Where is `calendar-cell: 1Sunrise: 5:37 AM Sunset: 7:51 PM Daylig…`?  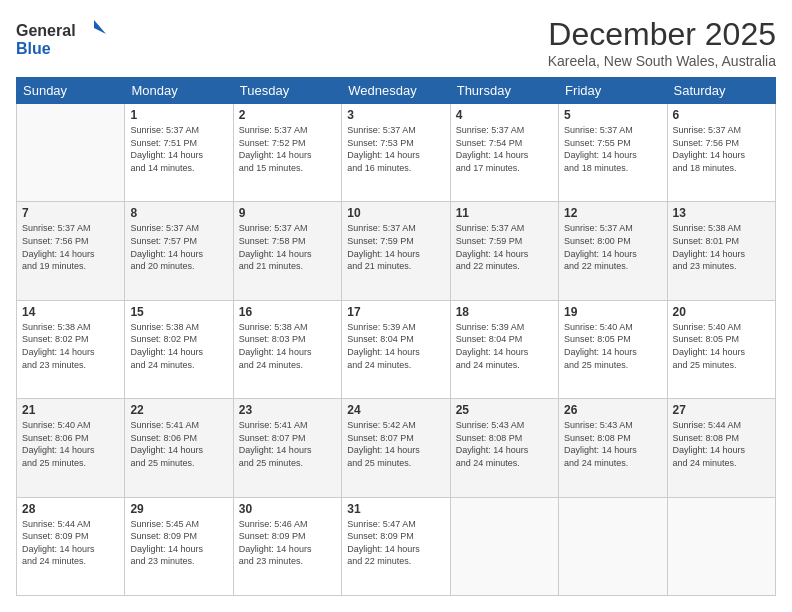 calendar-cell: 1Sunrise: 5:37 AM Sunset: 7:51 PM Daylig… is located at coordinates (179, 153).